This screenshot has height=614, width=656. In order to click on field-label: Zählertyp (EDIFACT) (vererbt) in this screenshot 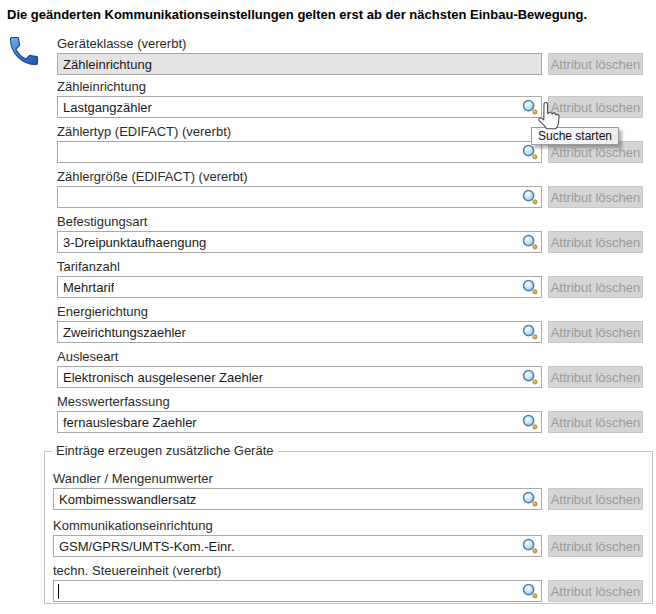, I will do `click(144, 132)`.